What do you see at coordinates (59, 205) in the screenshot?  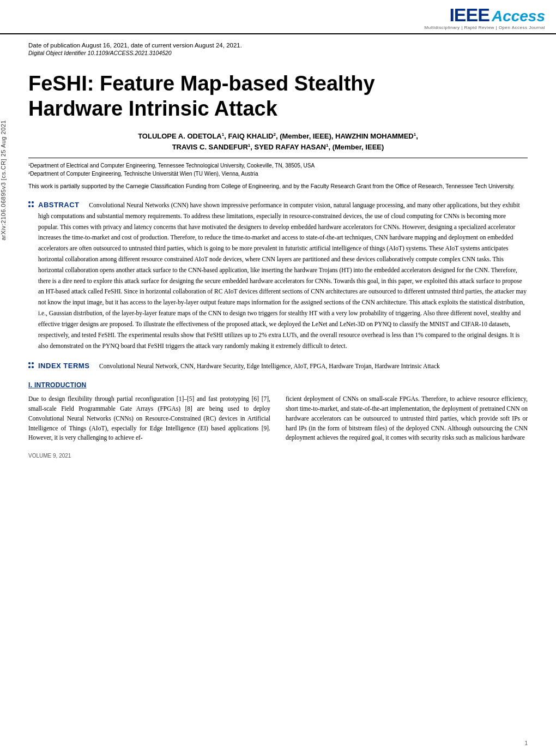 I see `abstract-label: ABSTRACT` at bounding box center [59, 205].